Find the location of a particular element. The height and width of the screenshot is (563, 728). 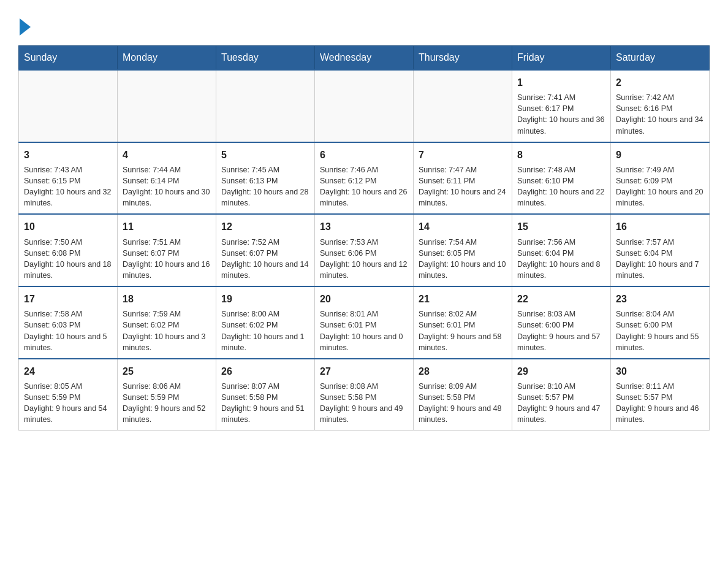

logo is located at coordinates (25, 23).